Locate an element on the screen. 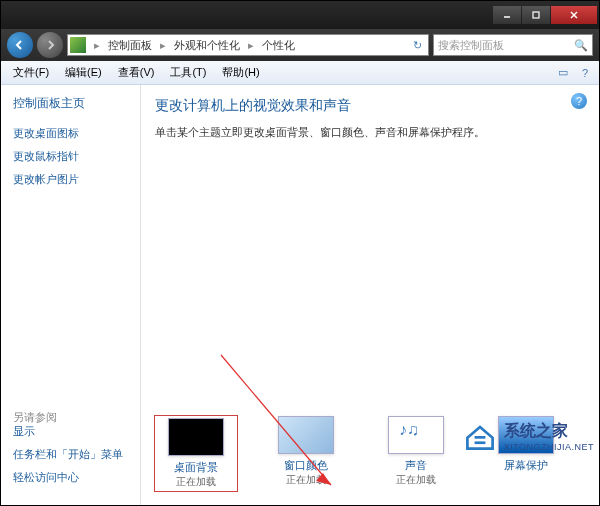 The image size is (600, 506). tile-window-color: 窗口颜色 正在加载 is located at coordinates (306, 454).